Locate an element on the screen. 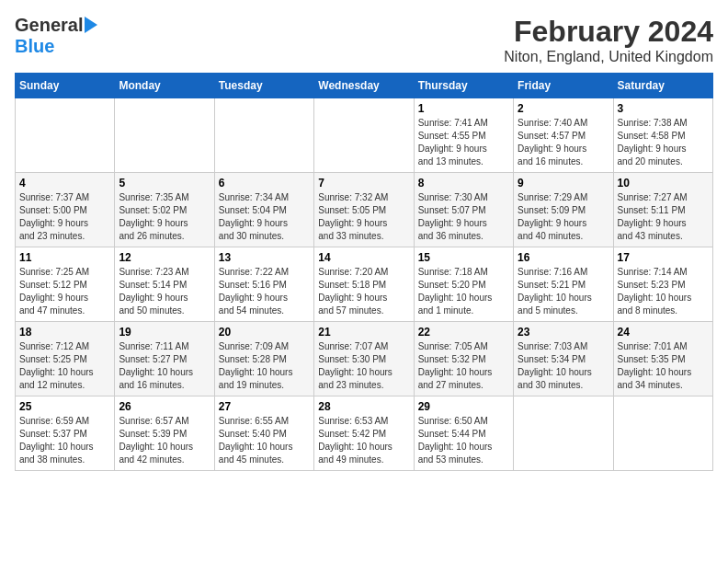  calendar-cell: 3Sunrise: 7:38 AM Sunset: 4:58 PM Daylig… is located at coordinates (663, 136).